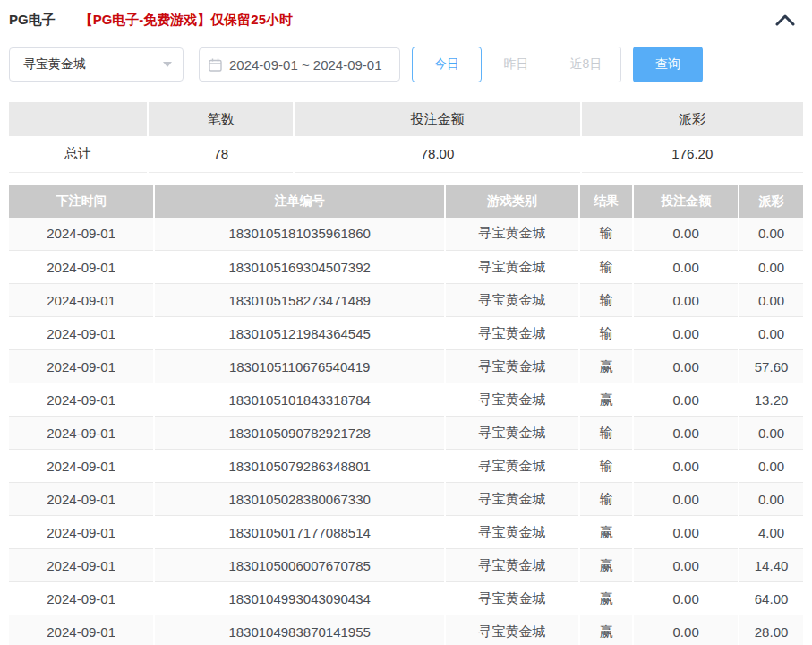  Describe the element at coordinates (299, 333) in the screenshot. I see `cell-order-id: 1830105121984364545` at that location.